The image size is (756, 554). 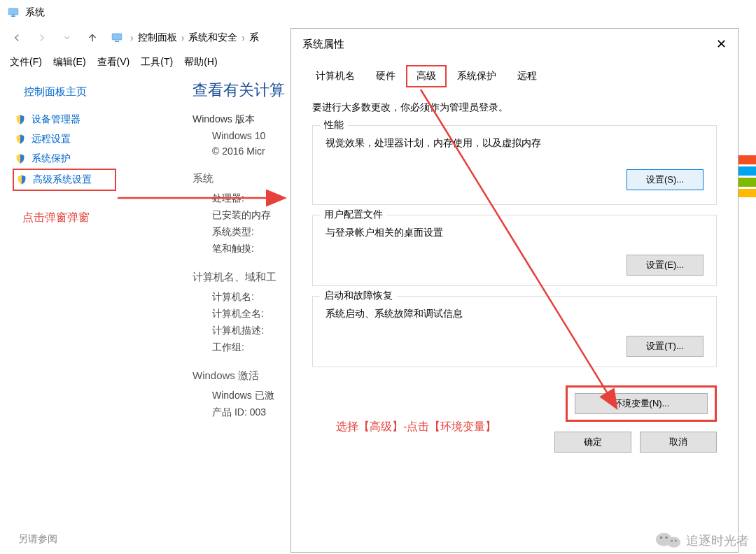 I want to click on sidebar-item-label: 高级系统设置, so click(x=62, y=180).